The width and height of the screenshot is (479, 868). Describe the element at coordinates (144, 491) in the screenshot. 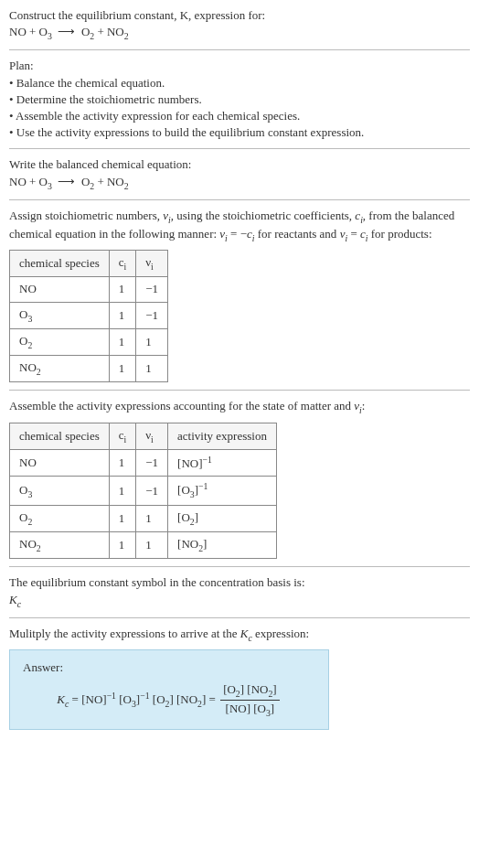

I see `table-row: O3 1 −1 [O3]−1` at that location.